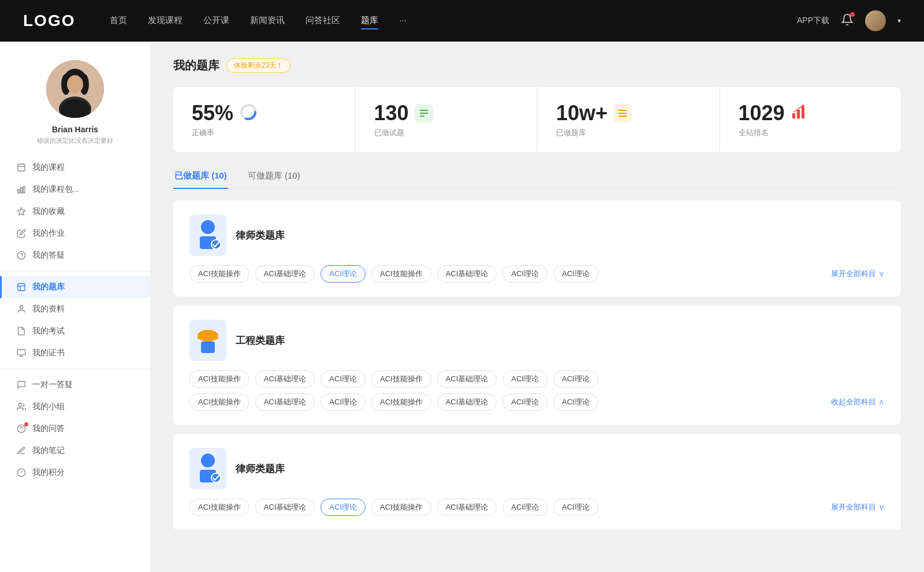  I want to click on sidebar-item-myquestion: 我的问答, so click(75, 429).